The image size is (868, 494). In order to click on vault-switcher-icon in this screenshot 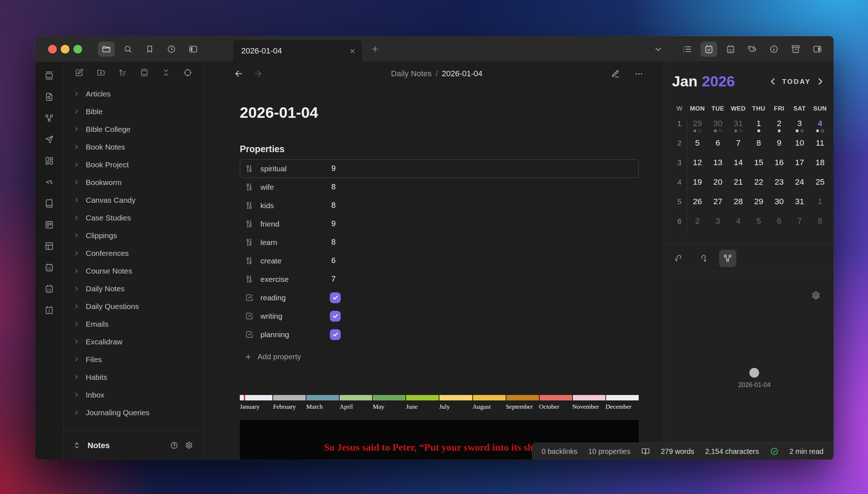, I will do `click(77, 445)`.